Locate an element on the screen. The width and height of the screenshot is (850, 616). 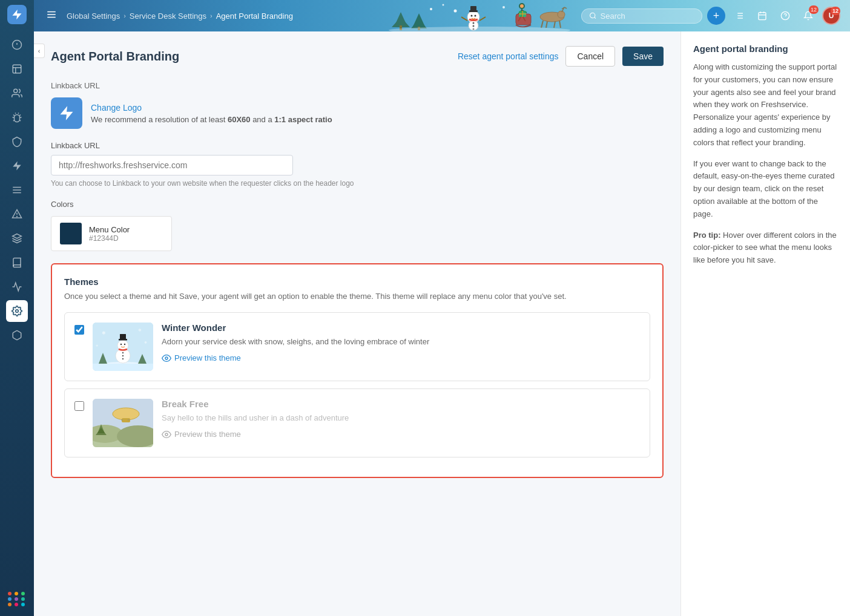
logo-hint-middle: and a is located at coordinates (263, 120).